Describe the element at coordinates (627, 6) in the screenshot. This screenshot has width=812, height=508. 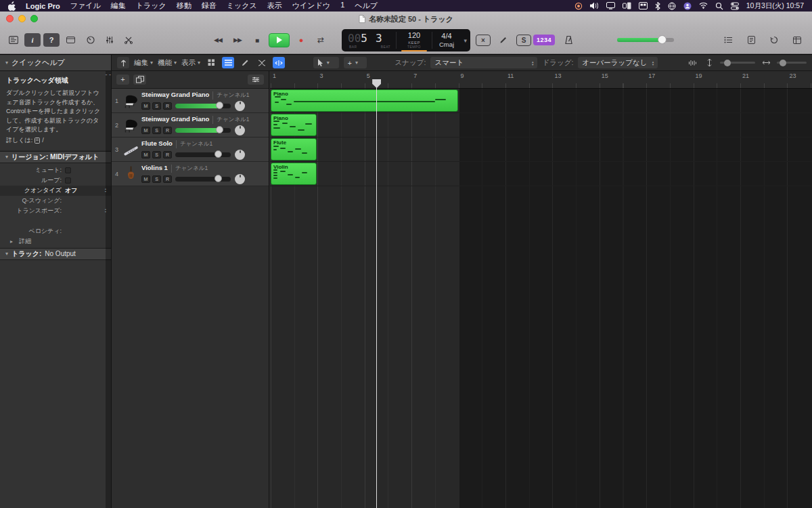
I see `stage-manager-icon` at that location.